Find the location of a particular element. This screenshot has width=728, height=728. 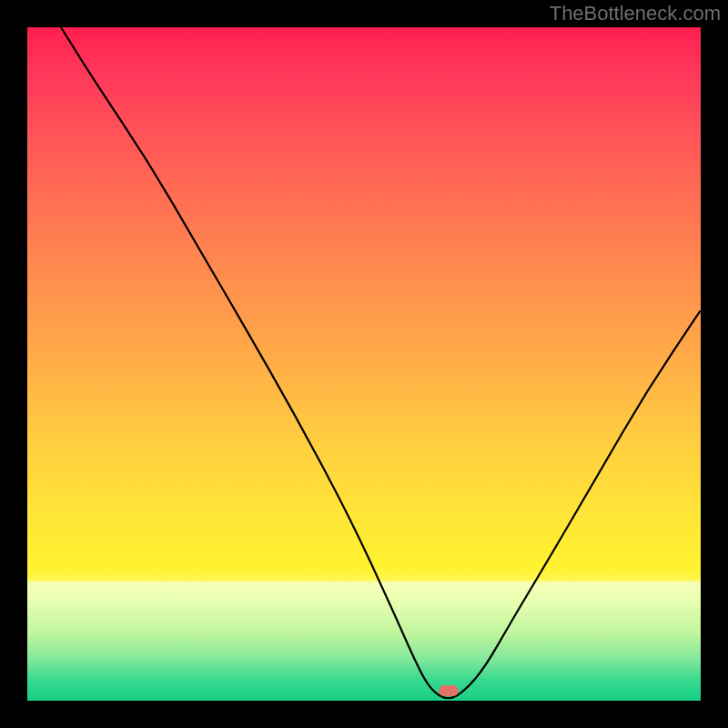

optimum-marker is located at coordinates (449, 691).